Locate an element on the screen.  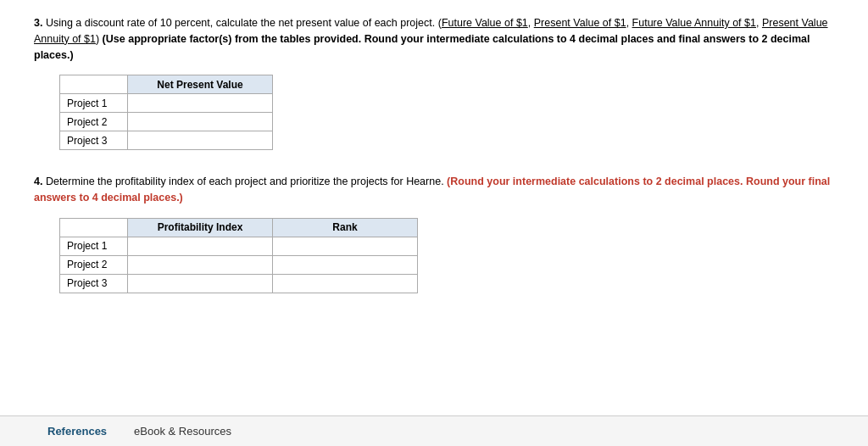
q3-bold-text: (Use appropriate factor(s) from the tabl… is located at coordinates (422, 47).